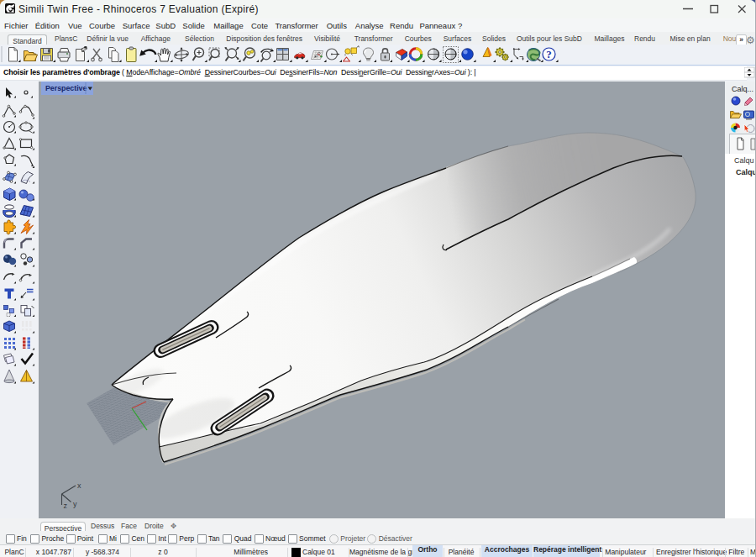  What do you see at coordinates (66, 506) in the screenshot?
I see `svg-text: z` at bounding box center [66, 506].